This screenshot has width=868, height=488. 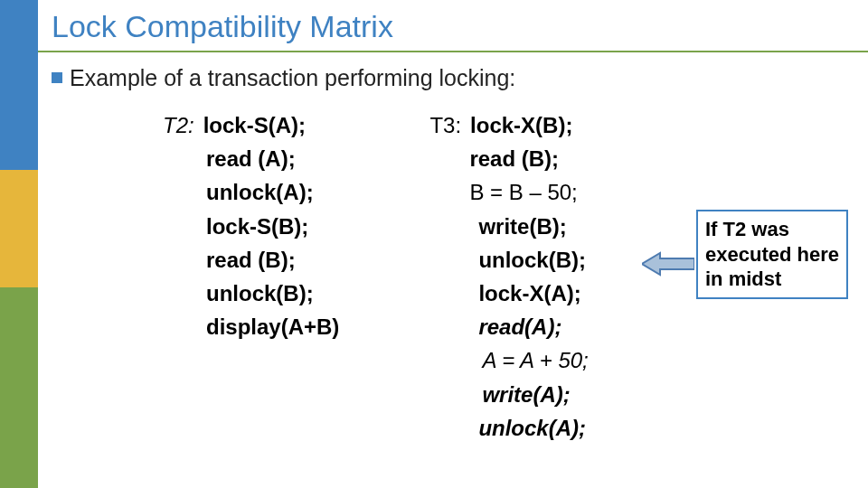 What do you see at coordinates (251, 242) in the screenshot?
I see `t2-lines: read (A); unlock(A); lock-S(B); read (B)…` at bounding box center [251, 242].